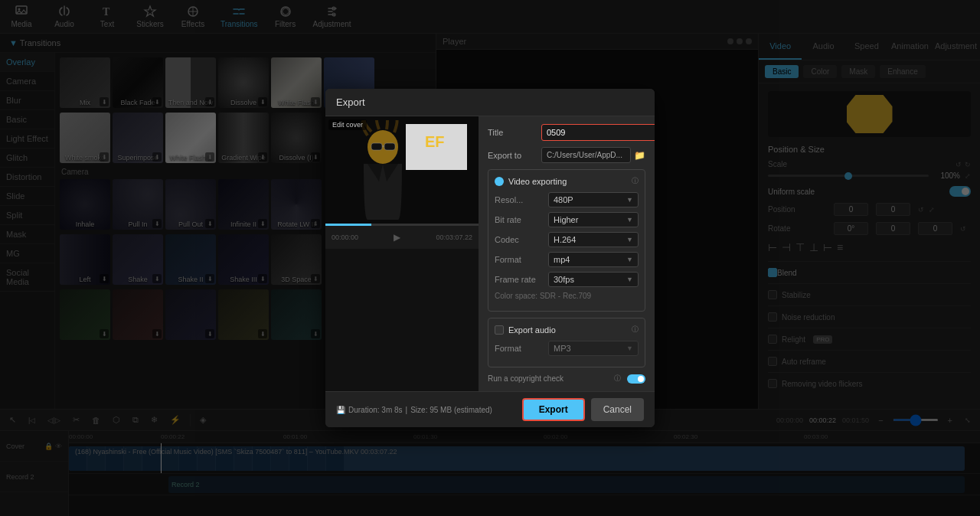  What do you see at coordinates (514, 132) in the screenshot?
I see `title-label: Title` at bounding box center [514, 132].